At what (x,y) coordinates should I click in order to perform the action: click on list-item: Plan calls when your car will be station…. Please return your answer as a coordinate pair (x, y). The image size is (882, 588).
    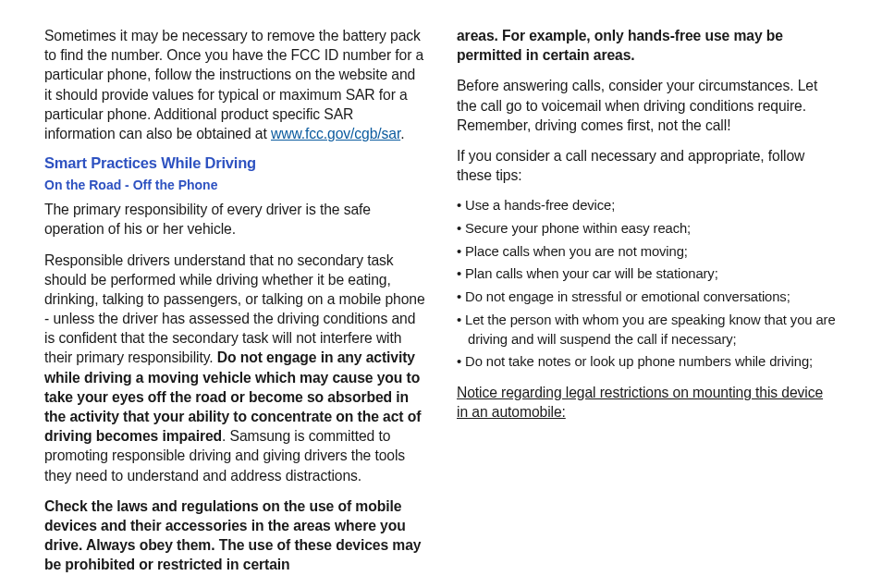
    Looking at the image, I should click on (647, 274).